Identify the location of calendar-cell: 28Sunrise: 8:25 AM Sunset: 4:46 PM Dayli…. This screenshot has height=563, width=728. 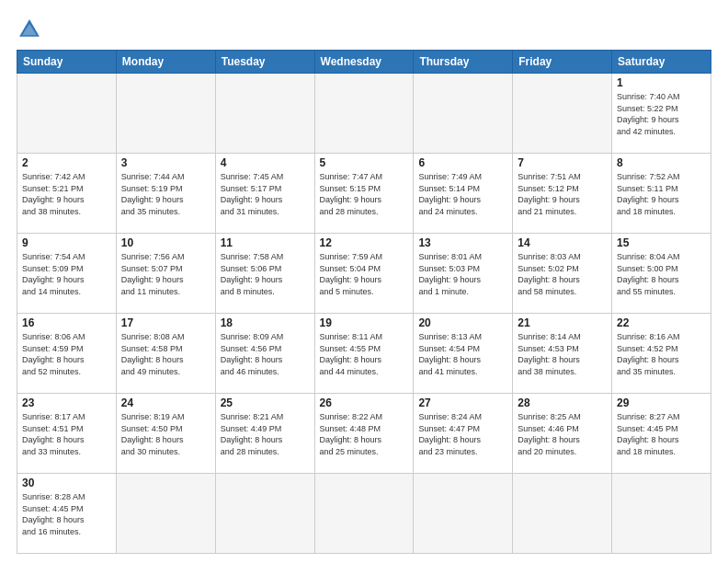
(563, 434).